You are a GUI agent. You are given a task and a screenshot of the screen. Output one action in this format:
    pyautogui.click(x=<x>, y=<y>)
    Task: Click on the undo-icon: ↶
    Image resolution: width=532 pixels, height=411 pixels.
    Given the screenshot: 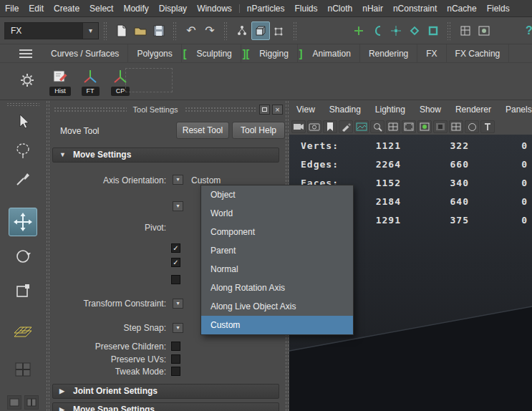 What is the action you would take?
    pyautogui.click(x=191, y=31)
    